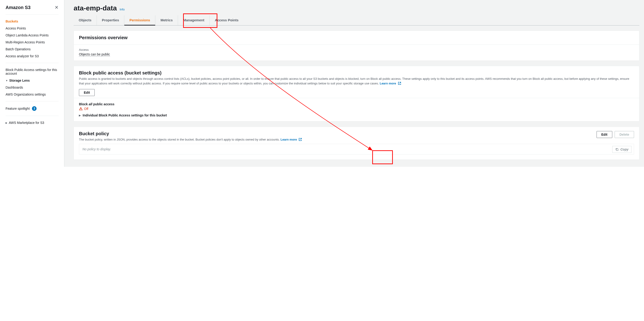  Describe the element at coordinates (336, 140) in the screenshot. I see `panel-description: The bucket policy, written in JSON, prov…` at that location.